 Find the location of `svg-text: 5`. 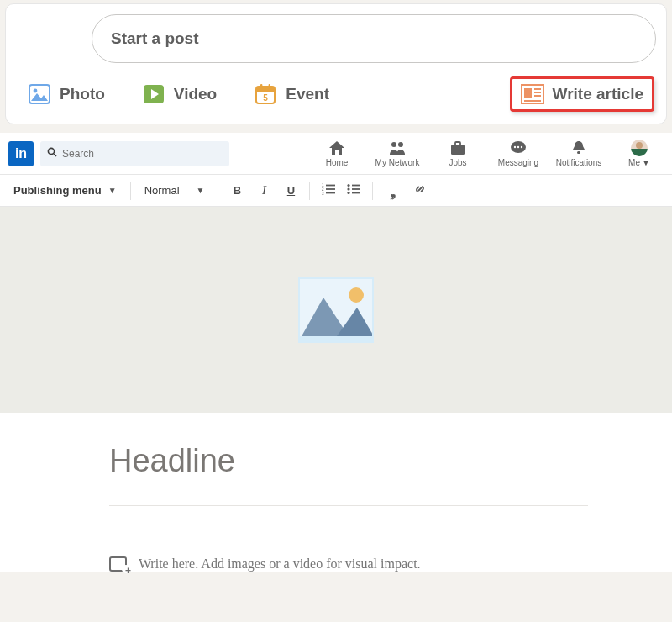

svg-text: 5 is located at coordinates (265, 98).